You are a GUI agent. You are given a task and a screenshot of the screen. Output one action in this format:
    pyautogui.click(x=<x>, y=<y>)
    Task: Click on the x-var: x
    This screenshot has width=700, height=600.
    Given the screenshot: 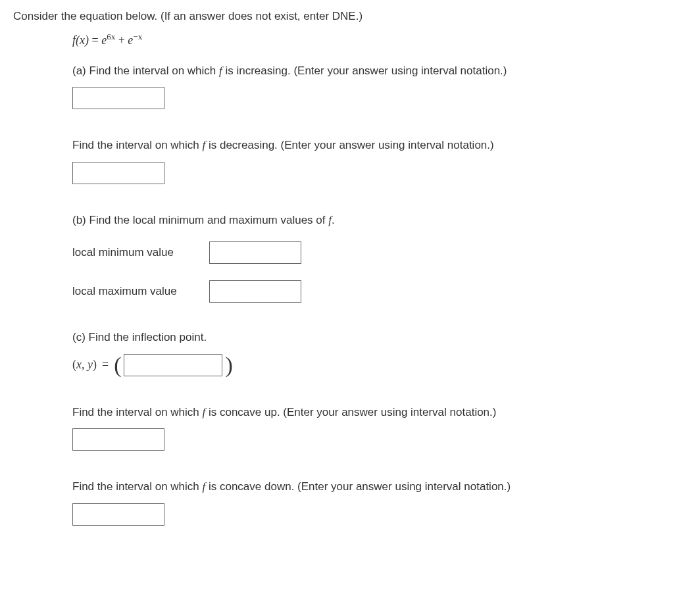 What is the action you would take?
    pyautogui.click(x=79, y=364)
    